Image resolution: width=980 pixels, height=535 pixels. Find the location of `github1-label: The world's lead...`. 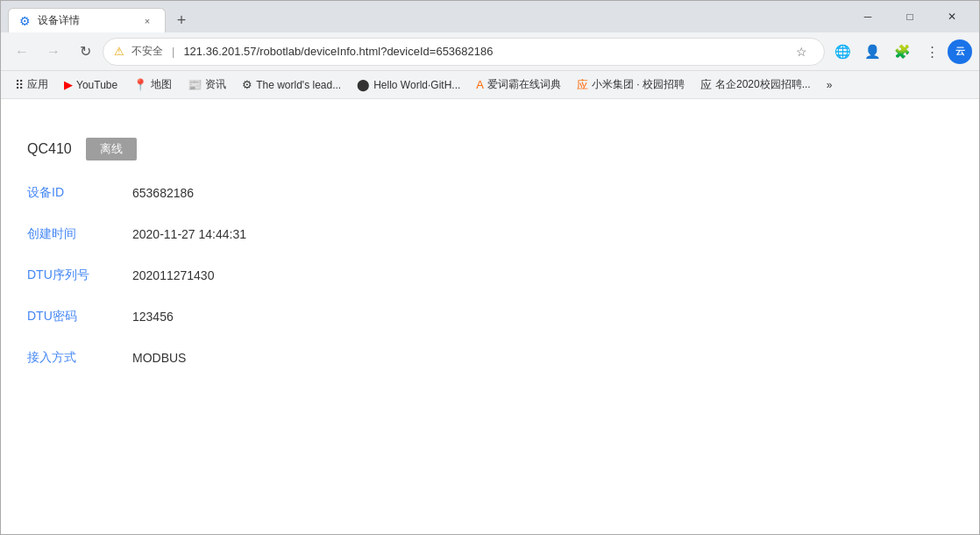

github1-label: The world's lead... is located at coordinates (298, 85).